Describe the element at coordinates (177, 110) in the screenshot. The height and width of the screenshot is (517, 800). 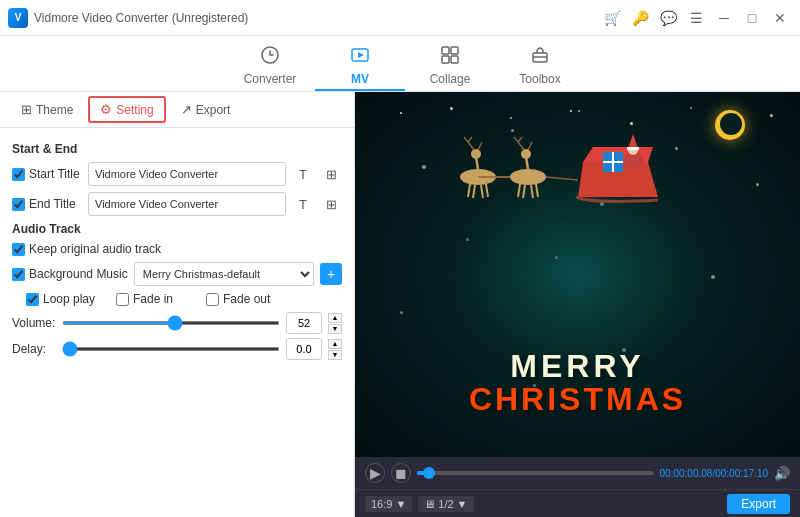
I see `sub-tabs: ⊞ Theme ⚙ Setting ↗ Export` at that location.